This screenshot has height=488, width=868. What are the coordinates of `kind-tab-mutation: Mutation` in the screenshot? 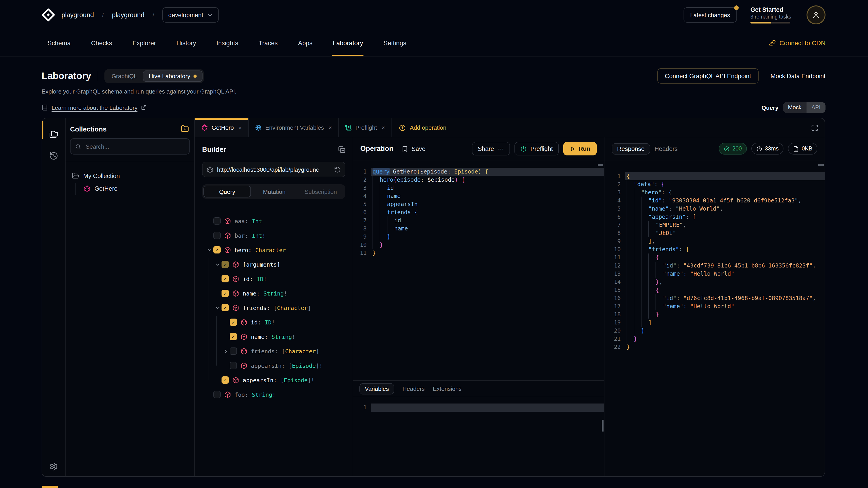 It's located at (274, 191).